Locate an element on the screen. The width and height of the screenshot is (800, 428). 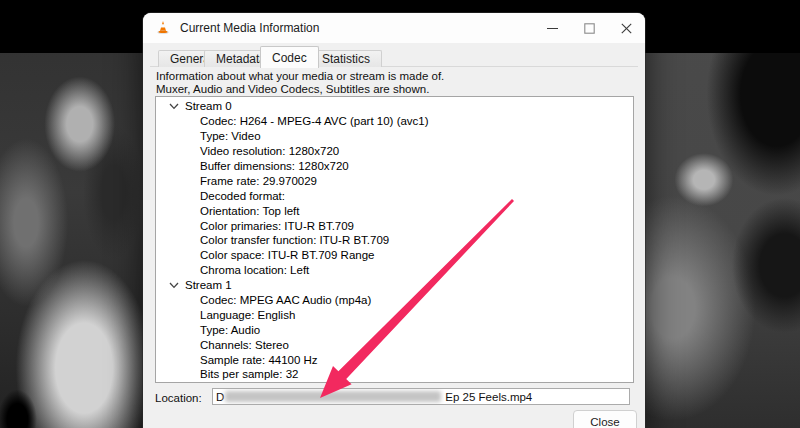
tree-item: Video resolution: 1280x720 is located at coordinates (394, 152).